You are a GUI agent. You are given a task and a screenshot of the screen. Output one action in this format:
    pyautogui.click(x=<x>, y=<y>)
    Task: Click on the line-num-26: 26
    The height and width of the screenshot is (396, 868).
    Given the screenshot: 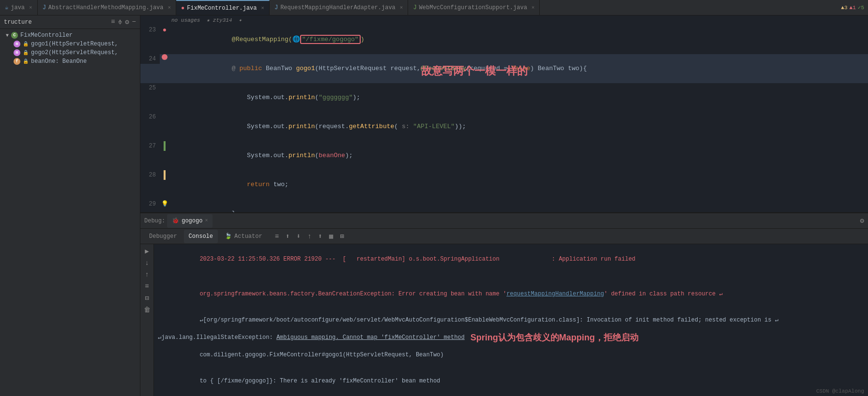 What is the action you would take?
    pyautogui.click(x=150, y=117)
    